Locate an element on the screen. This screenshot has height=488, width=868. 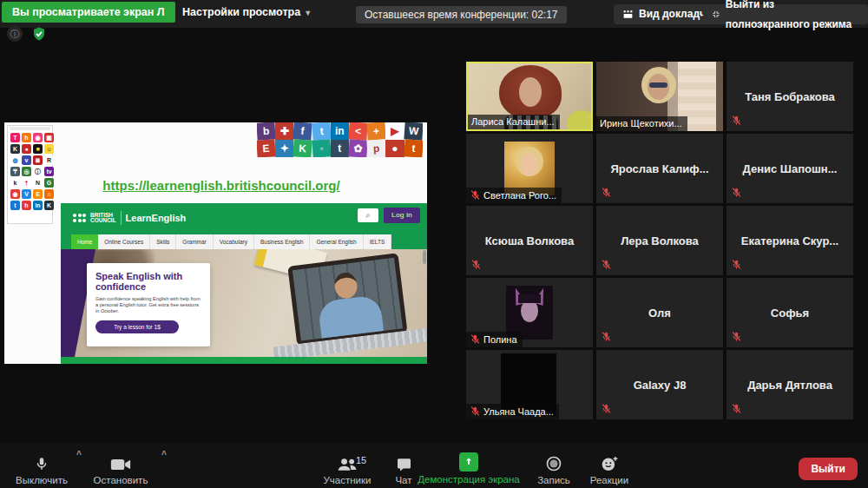
participant-name: Екатерина Скур... is located at coordinates (790, 241).